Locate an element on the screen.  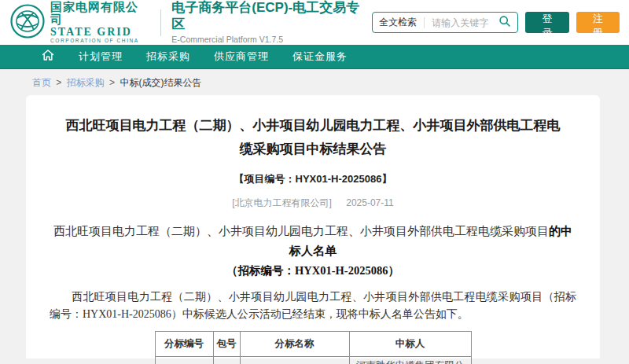
register-button: 注册 is located at coordinates (598, 22).